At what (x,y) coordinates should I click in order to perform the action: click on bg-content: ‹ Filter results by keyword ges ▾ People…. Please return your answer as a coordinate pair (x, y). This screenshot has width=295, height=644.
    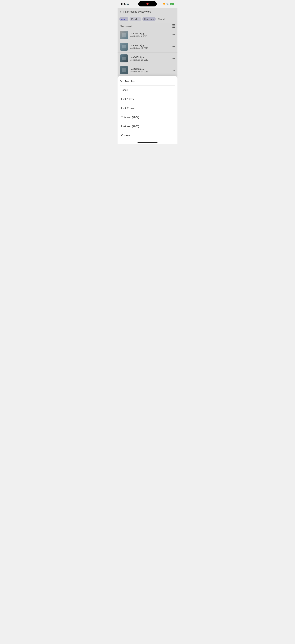
    Looking at the image, I should click on (147, 42).